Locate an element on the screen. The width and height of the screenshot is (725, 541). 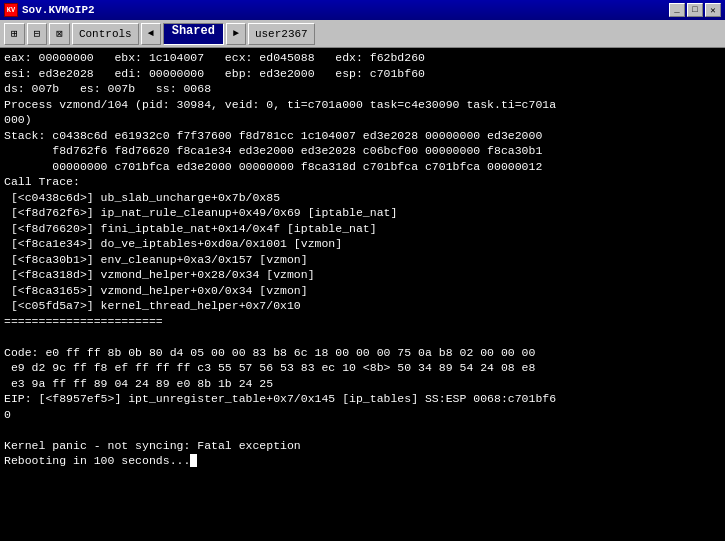
arrow-left-button: ◄ is located at coordinates (151, 34).